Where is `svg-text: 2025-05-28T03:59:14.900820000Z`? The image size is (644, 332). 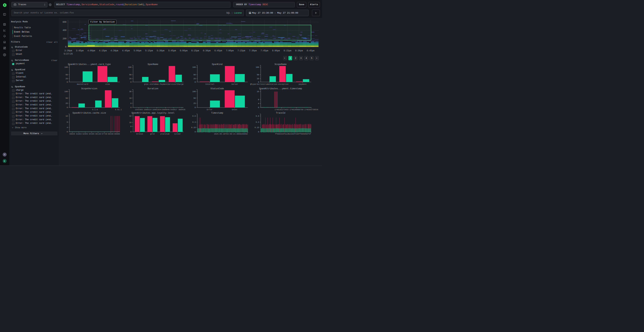
svg-text: 2025-05-28T03:59:14.900820000Z is located at coordinates (231, 134).